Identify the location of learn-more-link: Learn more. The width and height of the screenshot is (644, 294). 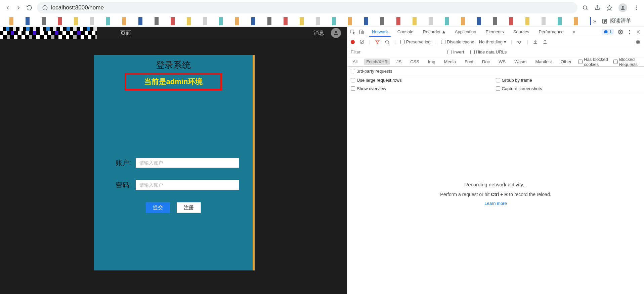
(496, 203).